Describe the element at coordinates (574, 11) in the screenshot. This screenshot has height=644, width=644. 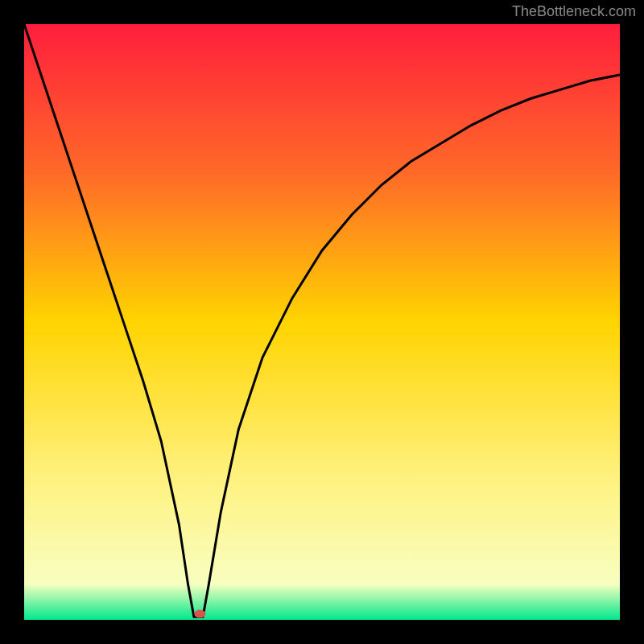
I see `attribution-text: TheBottleneck.com` at that location.